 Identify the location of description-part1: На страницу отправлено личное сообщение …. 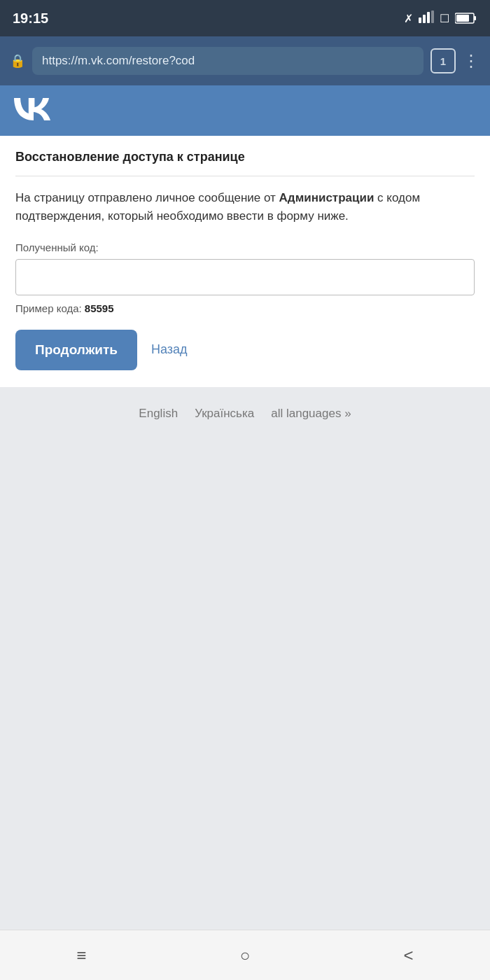
(147, 197).